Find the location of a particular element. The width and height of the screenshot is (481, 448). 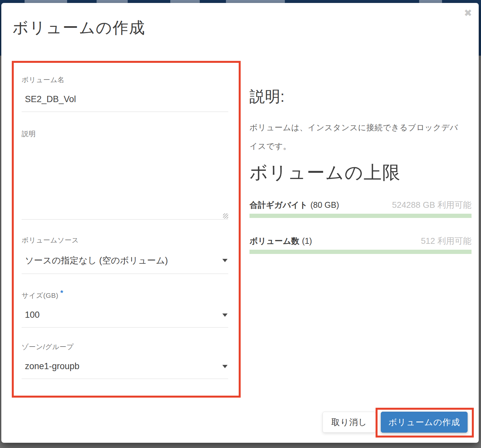

limit-usage: (1) is located at coordinates (307, 241).